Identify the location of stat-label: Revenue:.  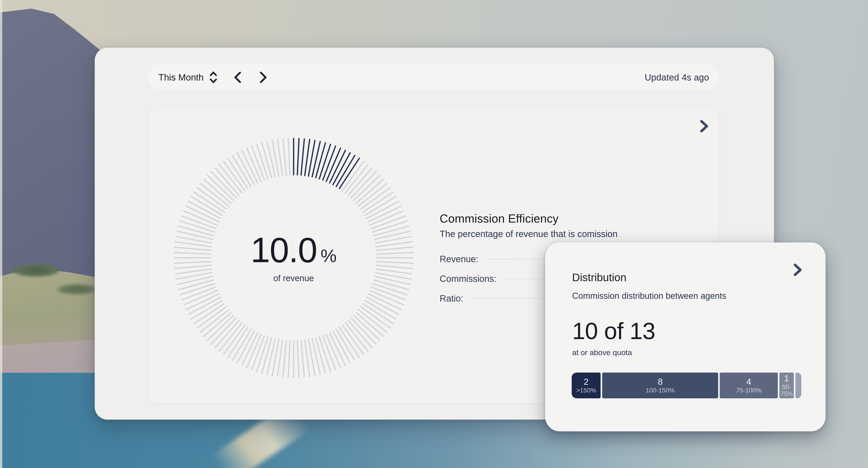
(459, 259).